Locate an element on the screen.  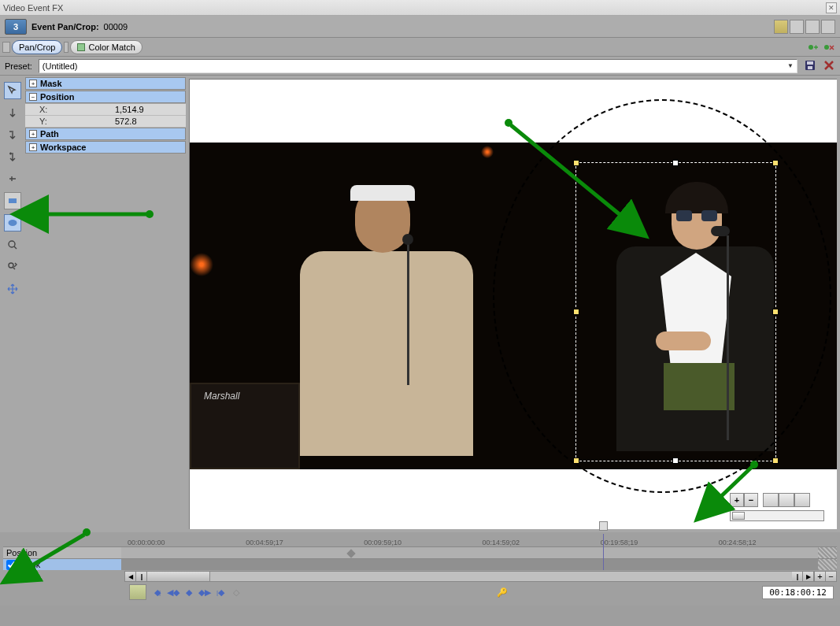
fx-chain-pancrop: Pan/Crop is located at coordinates (37, 47).